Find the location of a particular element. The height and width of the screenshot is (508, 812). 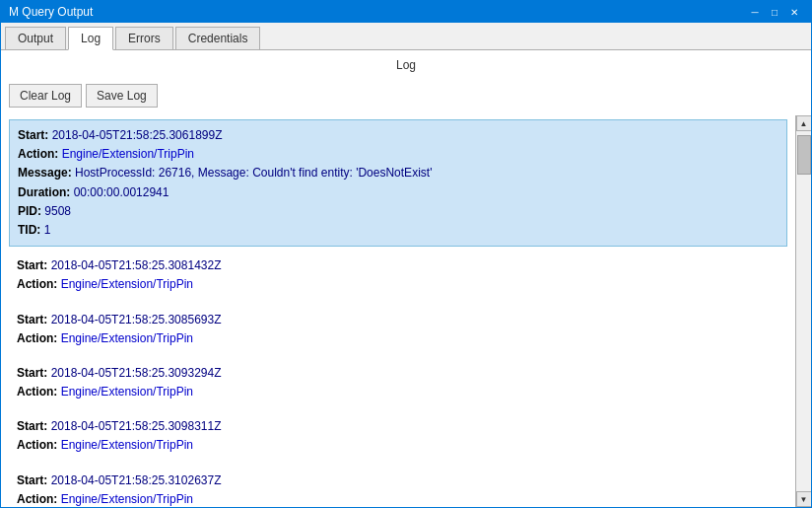

log-field-start: Start: 2018-04-05T21:58:25.3061899Z is located at coordinates (398, 136).